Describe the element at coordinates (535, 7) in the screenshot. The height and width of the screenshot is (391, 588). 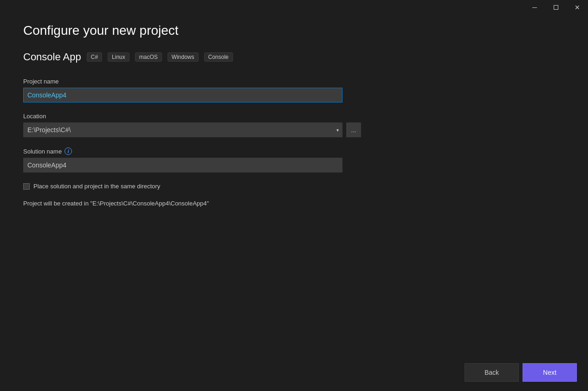
I see `minimize-button` at that location.